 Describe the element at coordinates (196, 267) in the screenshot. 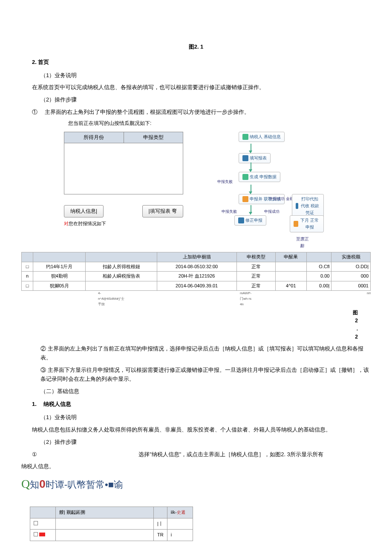

I see `table-row: □约14年1斤月扣龄人所得稅根鏈2014-08-0510:32:00正常O.Cf…` at that location.